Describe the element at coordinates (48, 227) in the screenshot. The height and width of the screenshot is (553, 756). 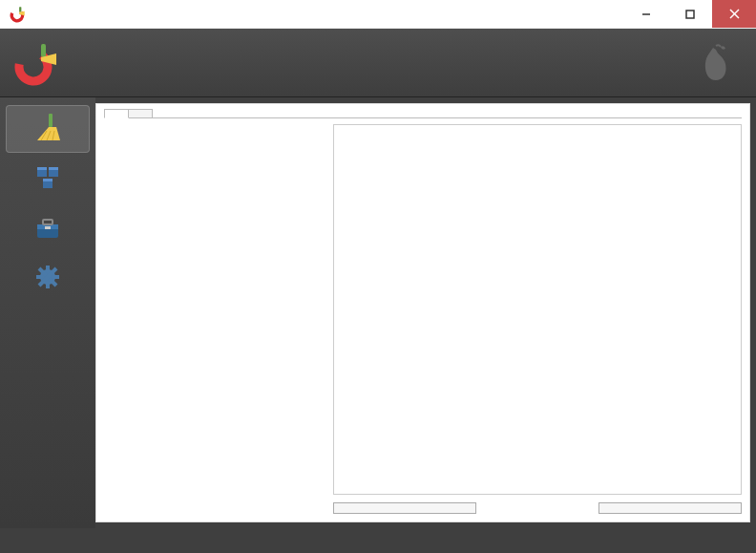
I see `toolbox-icon` at that location.